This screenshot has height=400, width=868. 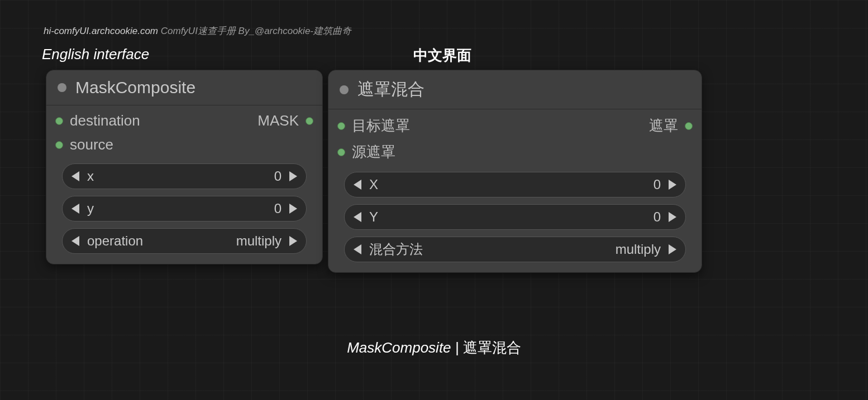 I want to click on output-mask: MASK, so click(x=285, y=121).